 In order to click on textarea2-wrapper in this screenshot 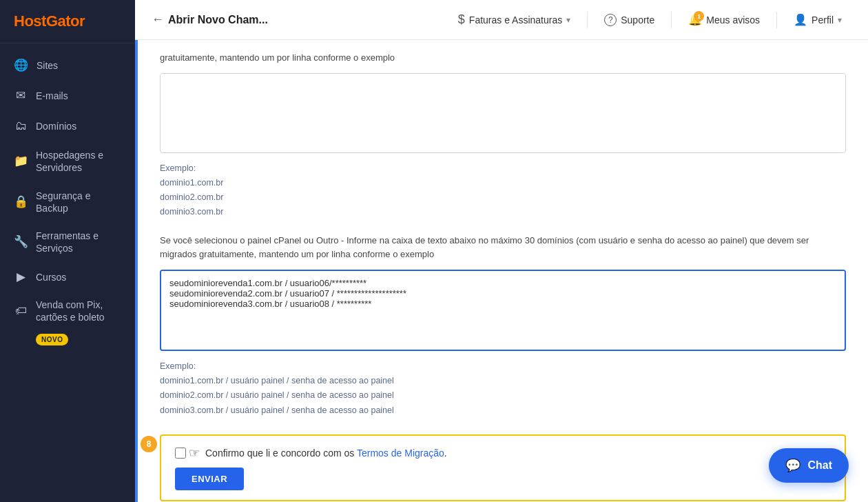, I will do `click(503, 310)`.